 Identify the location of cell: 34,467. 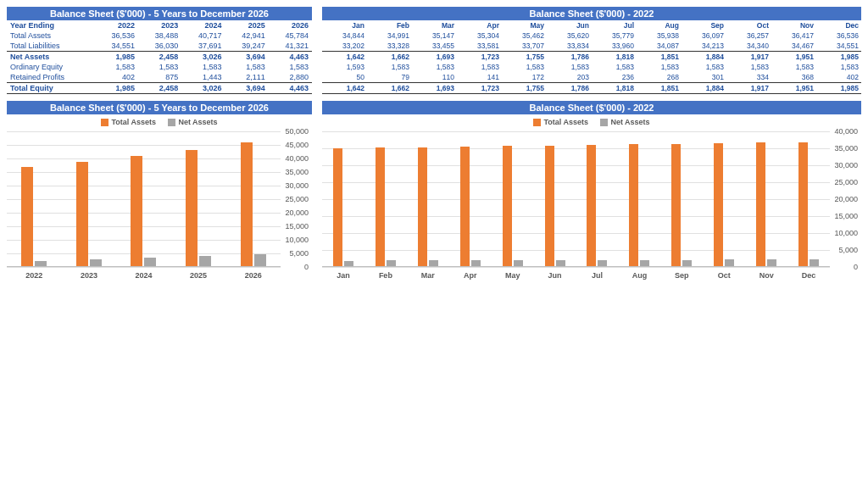
(793, 46).